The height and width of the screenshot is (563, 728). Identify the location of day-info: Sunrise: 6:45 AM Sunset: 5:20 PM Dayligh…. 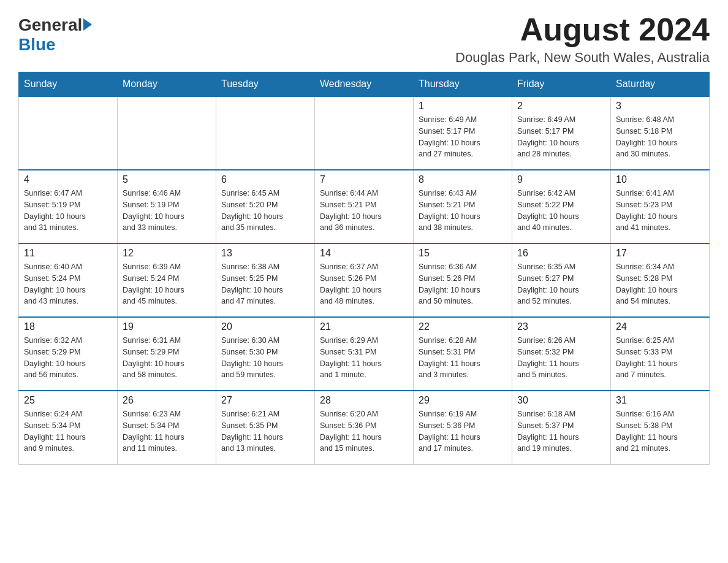
(265, 211).